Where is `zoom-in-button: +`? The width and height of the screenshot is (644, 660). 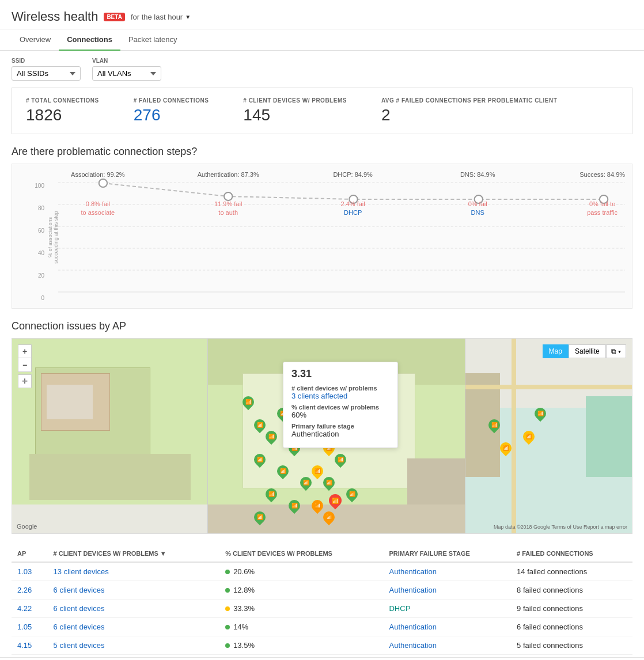
zoom-in-button: + is located at coordinates (25, 351).